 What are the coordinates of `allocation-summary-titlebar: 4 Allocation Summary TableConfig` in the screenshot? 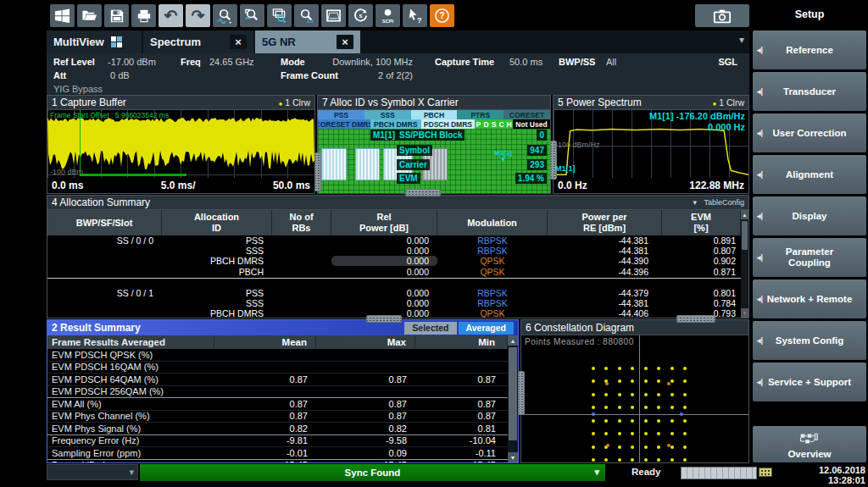 It's located at (398, 203).